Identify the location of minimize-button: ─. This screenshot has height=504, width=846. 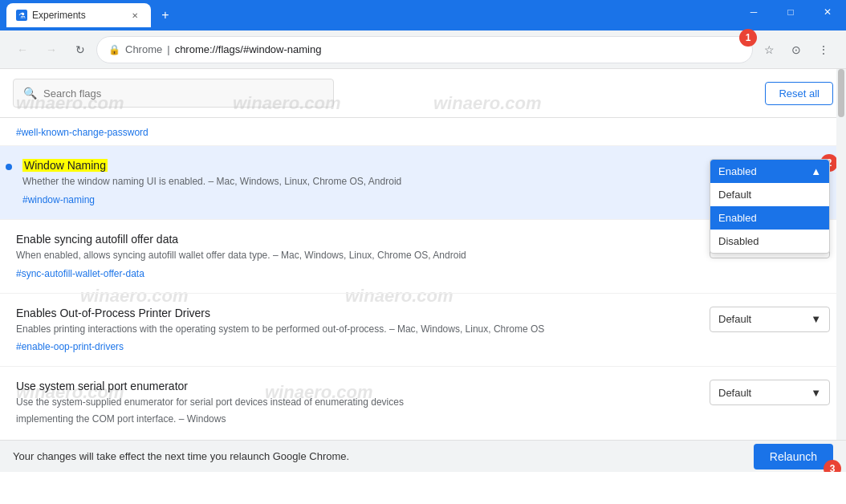
(754, 12).